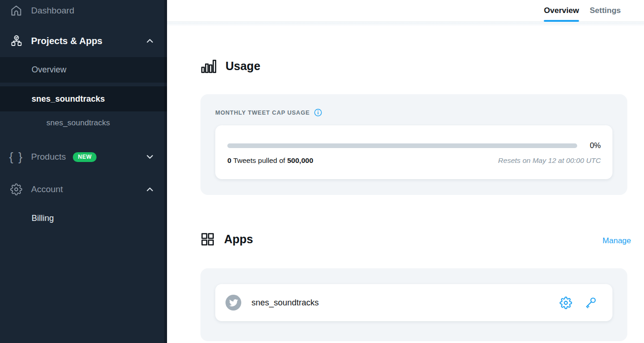 The height and width of the screenshot is (343, 644). I want to click on usage-section-title: Usage, so click(243, 66).